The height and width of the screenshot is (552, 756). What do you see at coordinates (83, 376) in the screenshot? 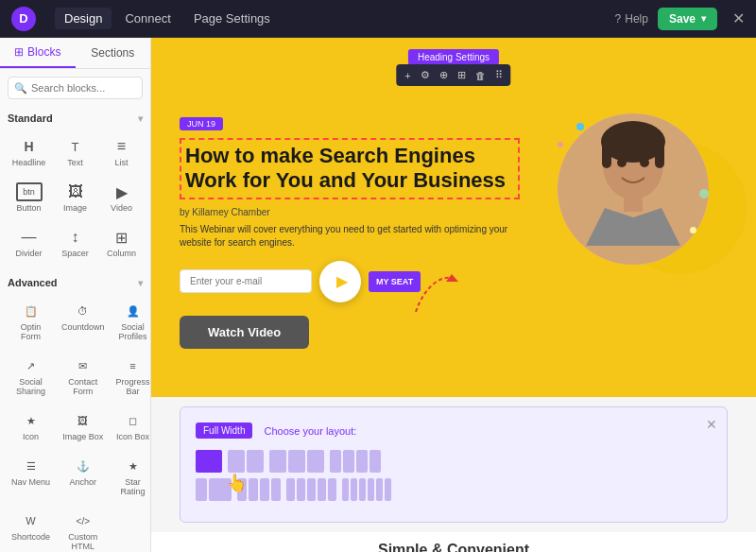
I see `sidebar-item-contact-form: ✉ Contact Form` at bounding box center [83, 376].